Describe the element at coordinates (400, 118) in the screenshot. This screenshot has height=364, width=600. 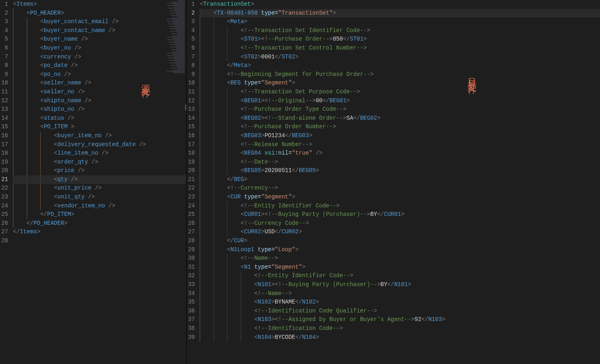
I see `code-line: <BEG02><!--Stand-alone Order-->SA</BEG02…` at that location.